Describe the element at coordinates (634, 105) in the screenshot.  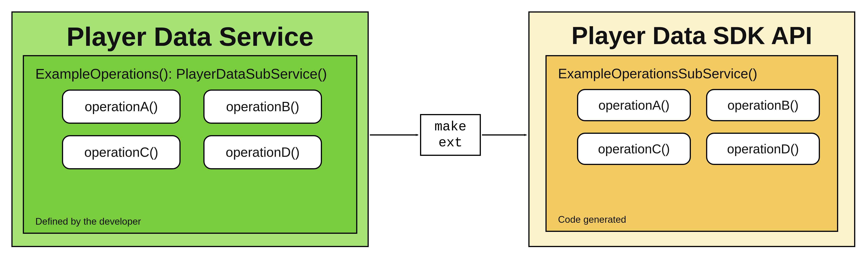
I see `operation-a-pill-sdk: operationA()` at that location.